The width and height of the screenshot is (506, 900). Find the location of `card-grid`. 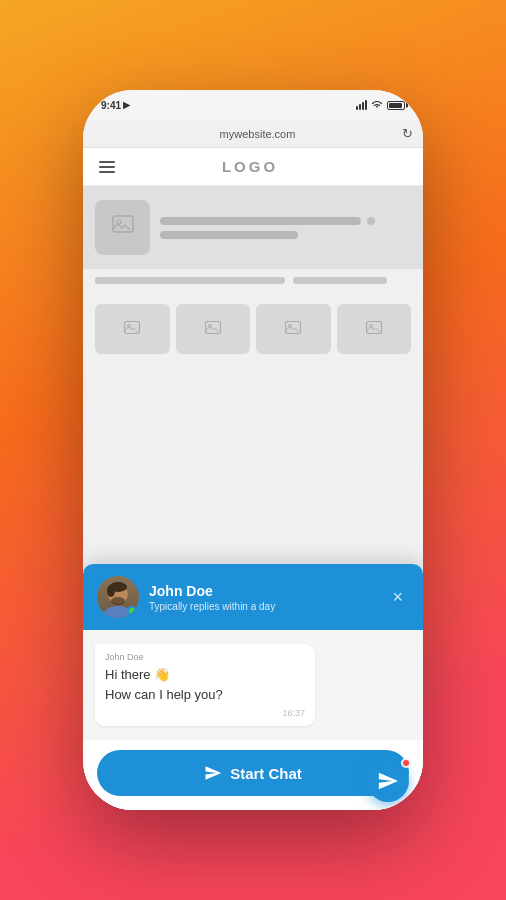

card-grid is located at coordinates (253, 329).